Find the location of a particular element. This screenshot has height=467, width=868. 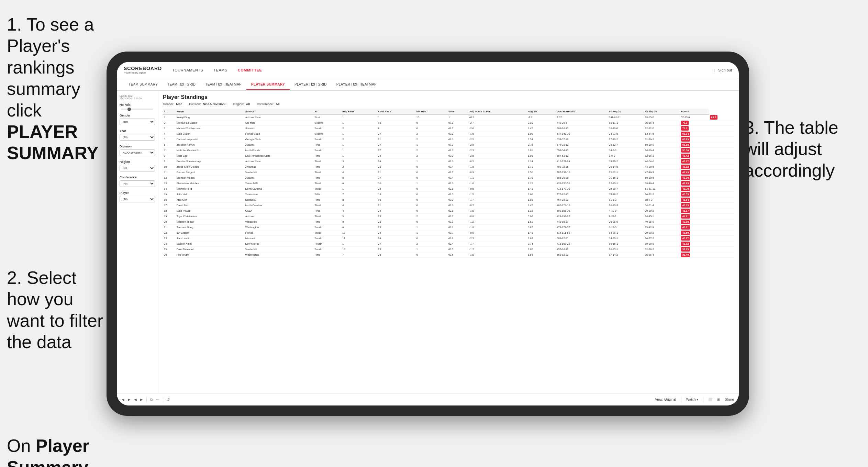

player-select: (All) is located at coordinates (137, 199).